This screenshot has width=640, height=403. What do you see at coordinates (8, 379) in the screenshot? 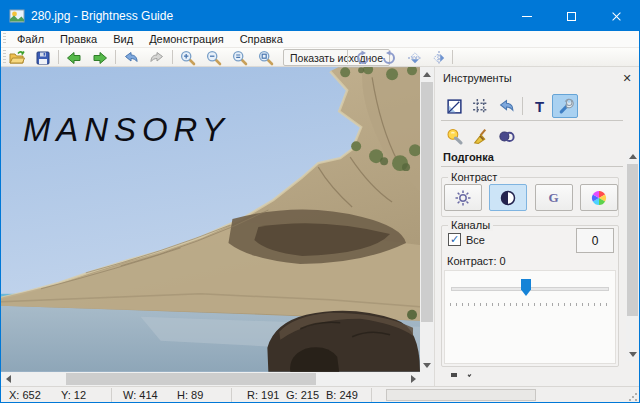
I see `scroll-left-button` at bounding box center [8, 379].